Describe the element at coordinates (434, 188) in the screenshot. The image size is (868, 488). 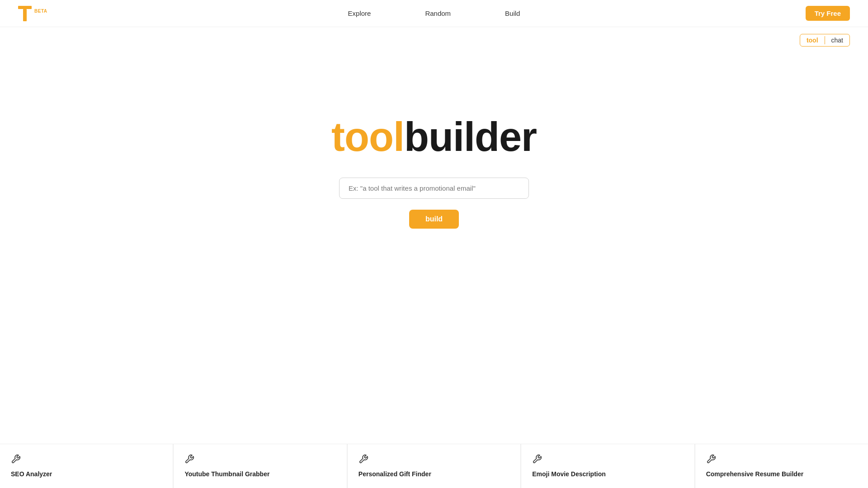
I see `tool-description-input` at that location.